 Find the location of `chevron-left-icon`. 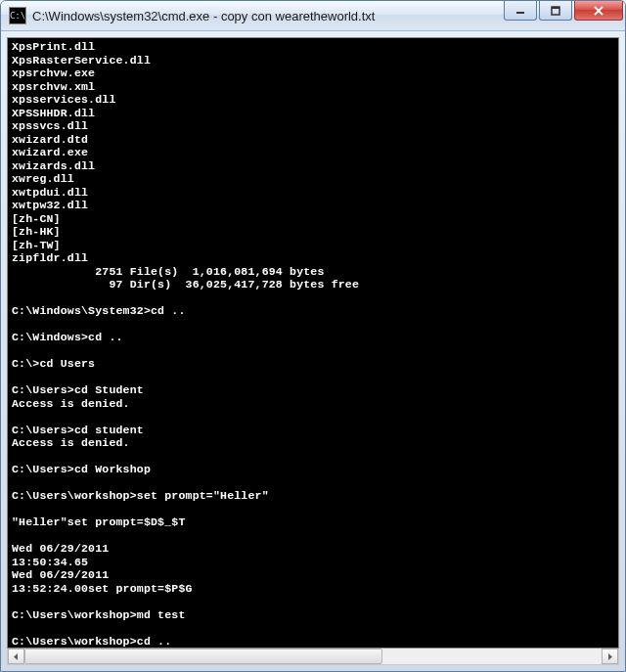

chevron-left-icon is located at coordinates (16, 657).